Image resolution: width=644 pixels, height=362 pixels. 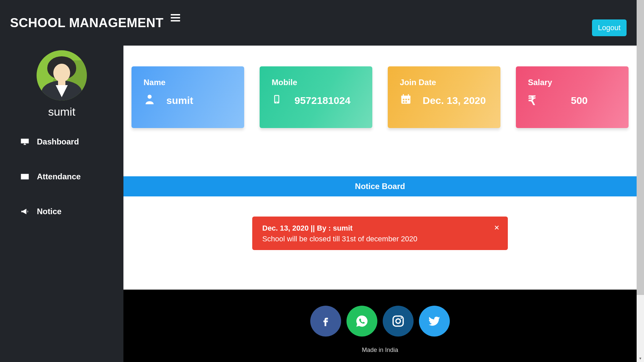 What do you see at coordinates (380, 239) in the screenshot?
I see `notice-body: School will be closed till 31st of decem…` at bounding box center [380, 239].